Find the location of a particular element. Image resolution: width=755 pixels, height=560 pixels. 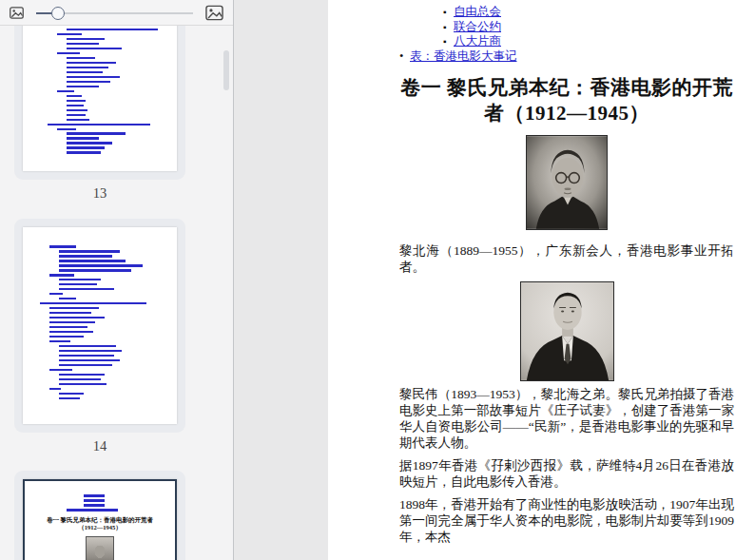

paragraph-1897: 据1897年香港《孖剌沙西报》载，萨维特4月26日在香港放映短片，自此电影传入香… is located at coordinates (567, 473).